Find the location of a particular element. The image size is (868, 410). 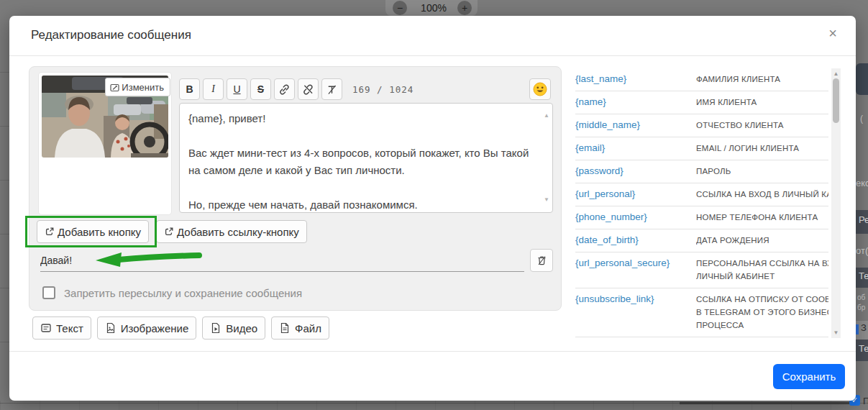

formatting-toolbar: B I U S 169 / 1024 is located at coordinates (296, 89).